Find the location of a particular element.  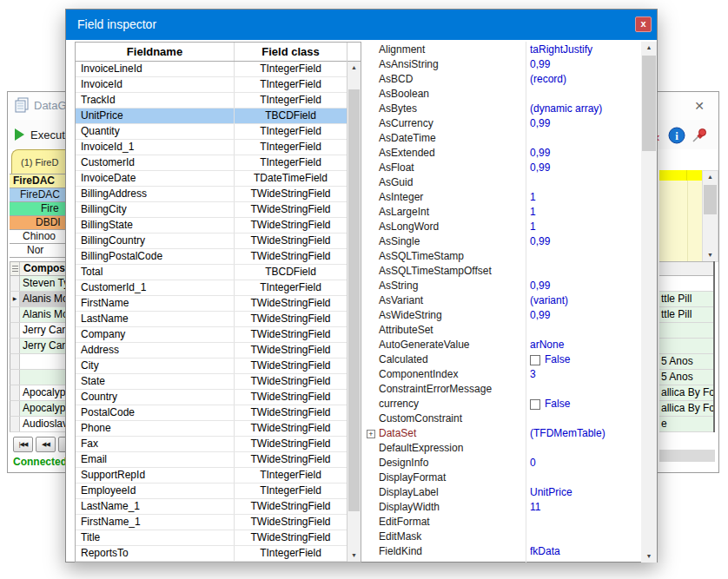

dialog-titlebar: Field inspector x is located at coordinates (361, 24).